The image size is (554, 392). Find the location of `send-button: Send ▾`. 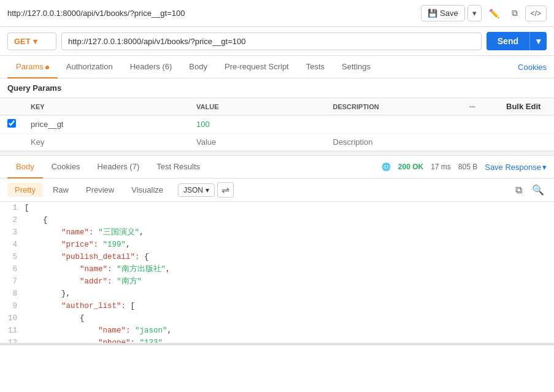

send-button: Send ▾ is located at coordinates (517, 41).